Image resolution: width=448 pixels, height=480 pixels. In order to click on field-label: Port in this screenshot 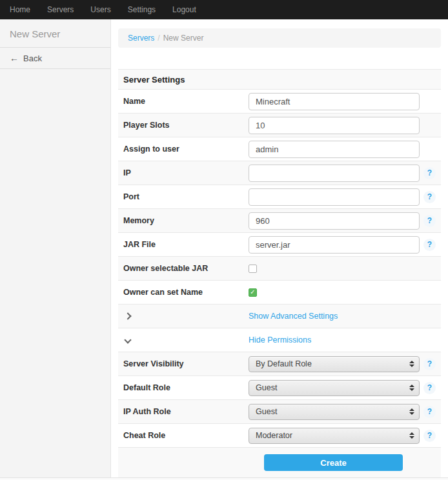, I will do `click(186, 197)`.